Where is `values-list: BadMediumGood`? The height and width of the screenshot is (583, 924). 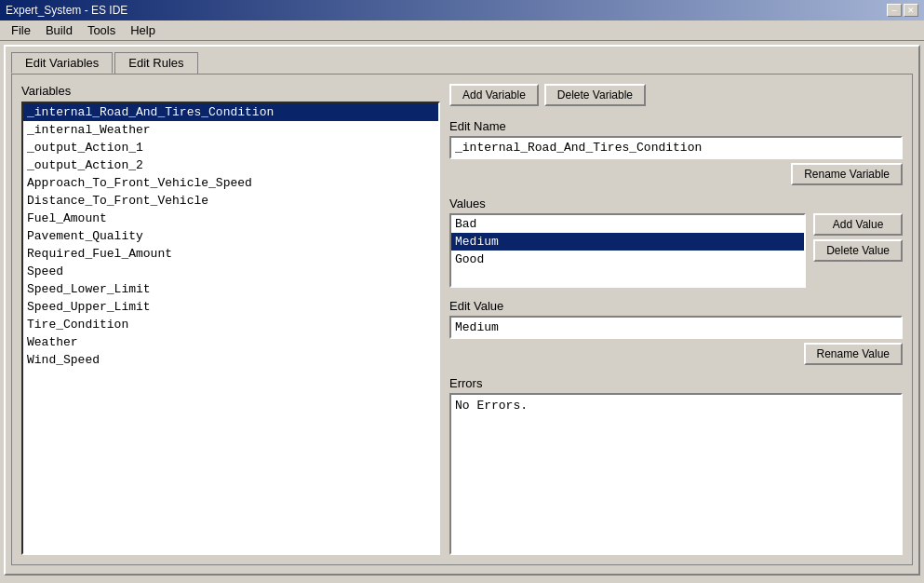 values-list: BadMediumGood is located at coordinates (627, 251).